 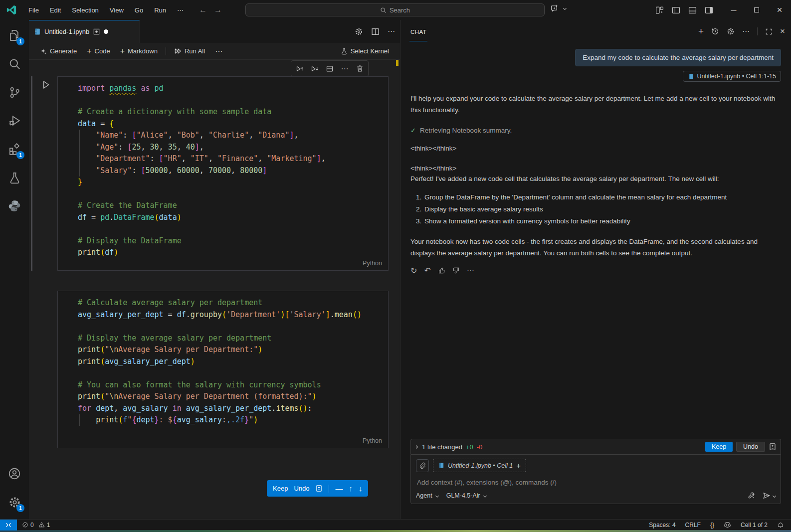 What do you see at coordinates (14, 177) in the screenshot?
I see `testing-icon` at bounding box center [14, 177].